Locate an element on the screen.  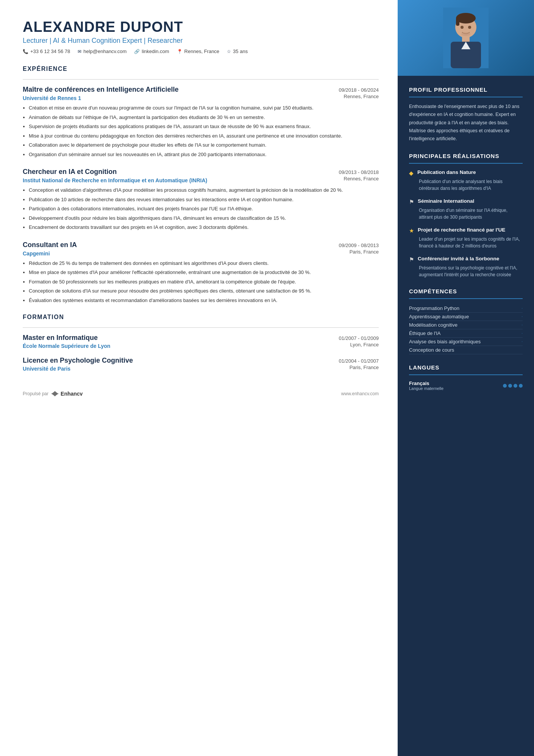
realisation-header-3: ★ Projet de recherche financé par l'UE is located at coordinates (466, 230).